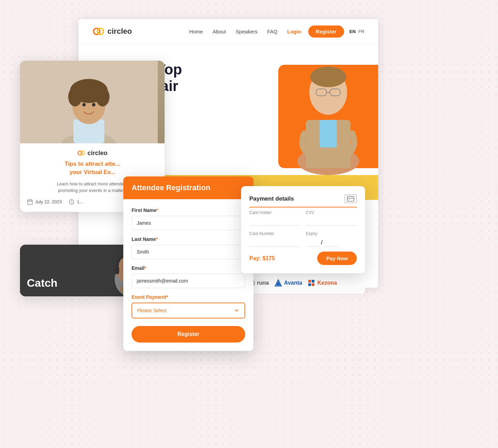 This screenshot has width=498, height=448. Describe the element at coordinates (262, 258) in the screenshot. I see `pay-amount: Pay: $175` at that location.